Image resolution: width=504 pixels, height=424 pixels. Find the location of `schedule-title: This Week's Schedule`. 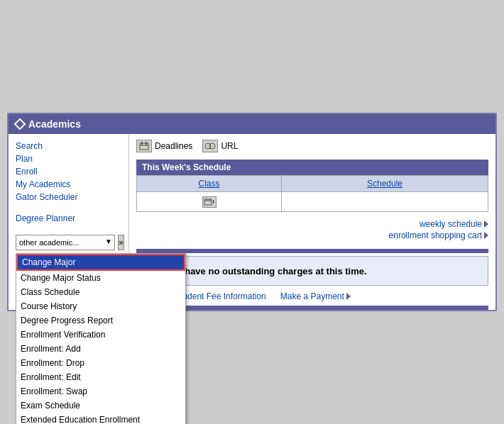

schedule-title: This Week's Schedule is located at coordinates (312, 167).